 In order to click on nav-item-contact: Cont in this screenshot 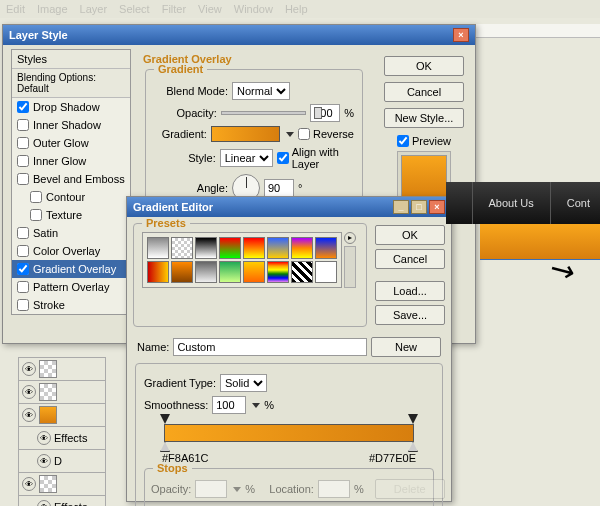, I will do `click(578, 203)`.